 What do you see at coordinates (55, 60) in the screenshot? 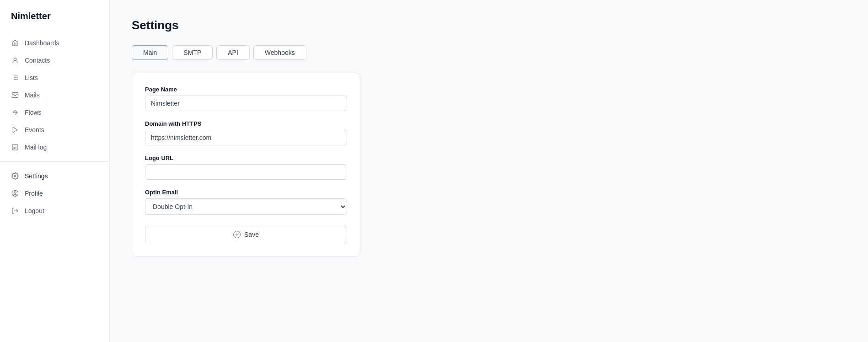
I see `sidebar-item-contacts: Contacts` at bounding box center [55, 60].